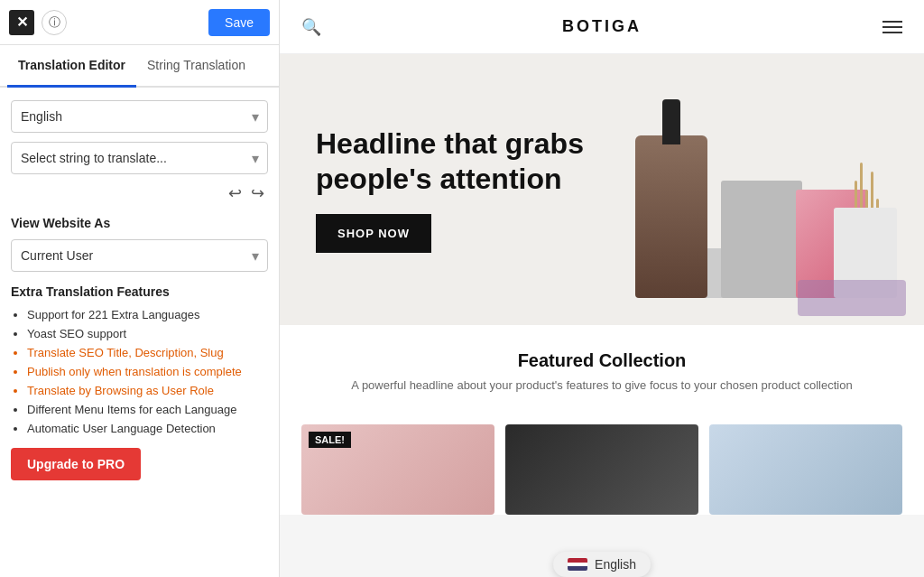 This screenshot has height=577, width=924. What do you see at coordinates (235, 193) in the screenshot?
I see `undo-icon: ↩` at bounding box center [235, 193].